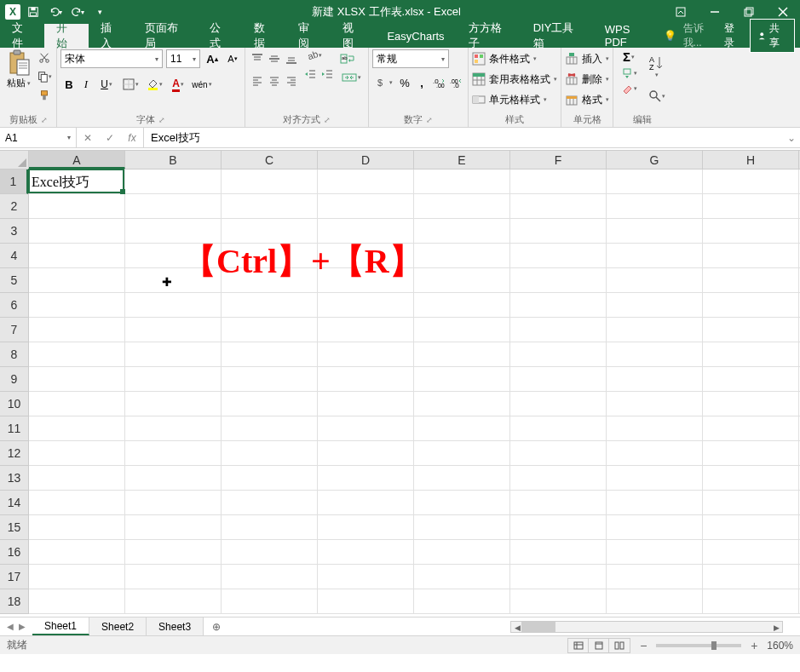  Describe the element at coordinates (132, 138) in the screenshot. I see `fx-button: fx` at that location.